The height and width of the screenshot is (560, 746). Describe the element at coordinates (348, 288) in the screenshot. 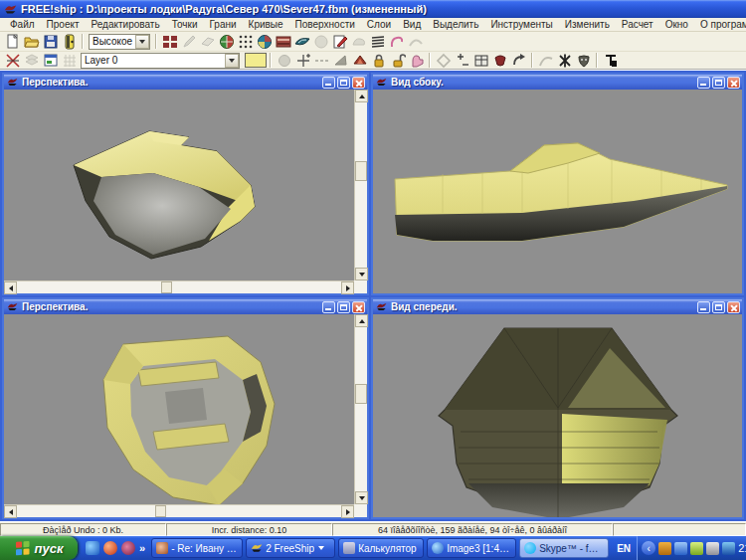

I see `scroll-right-button` at that location.